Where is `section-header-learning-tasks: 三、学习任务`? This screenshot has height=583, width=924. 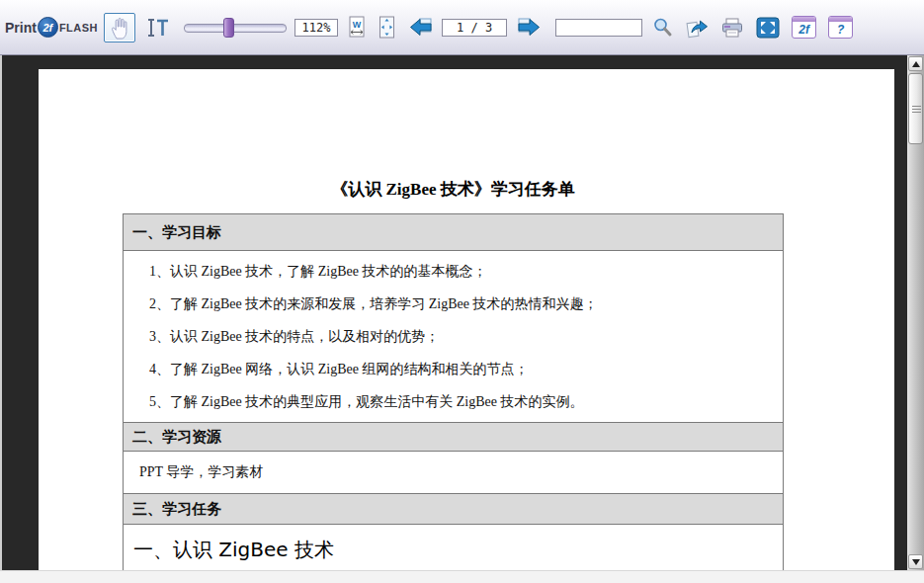
section-header-learning-tasks: 三、学习任务 is located at coordinates (453, 510).